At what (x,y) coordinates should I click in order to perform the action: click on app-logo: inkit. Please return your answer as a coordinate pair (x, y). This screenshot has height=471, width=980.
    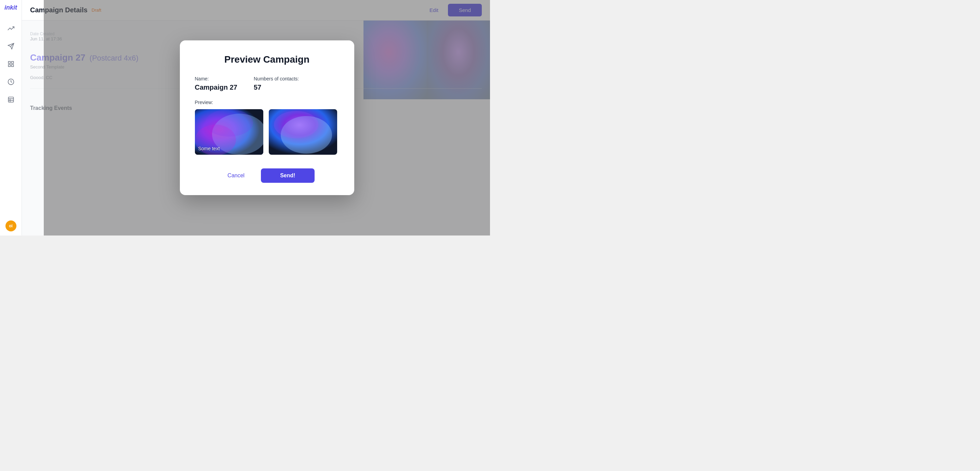
    Looking at the image, I should click on (11, 8).